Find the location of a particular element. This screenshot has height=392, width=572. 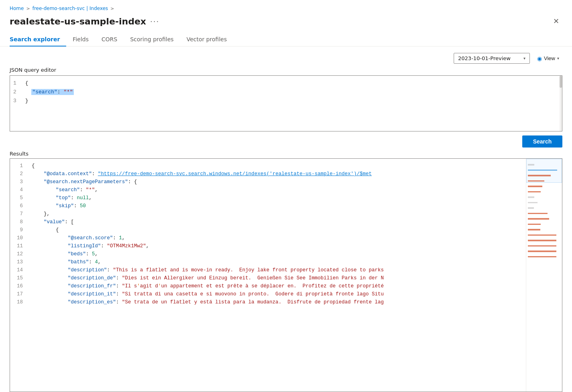

editor-scrollbar-thumb is located at coordinates (561, 82).